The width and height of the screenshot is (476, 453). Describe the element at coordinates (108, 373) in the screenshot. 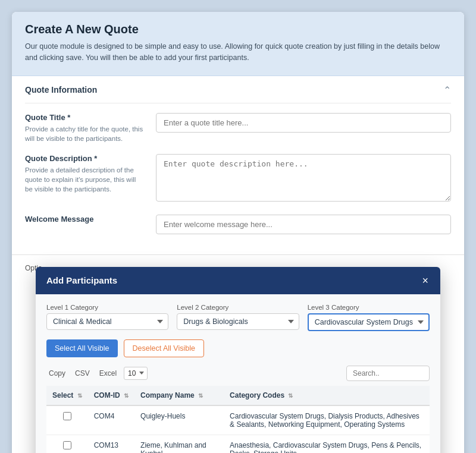

I see `excel-button: Excel` at that location.